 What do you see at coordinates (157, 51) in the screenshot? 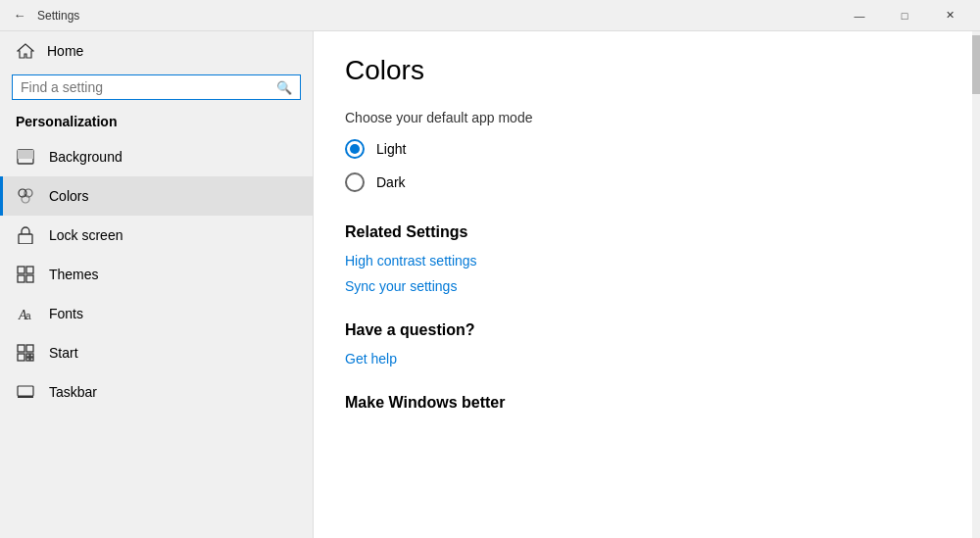
I see `sidebar-item-home: Home` at bounding box center [157, 51].